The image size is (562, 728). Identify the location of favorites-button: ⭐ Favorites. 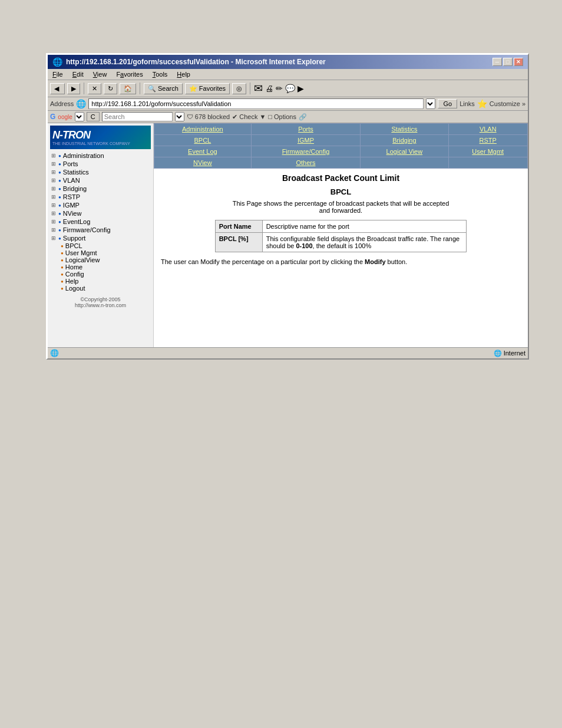
(207, 88).